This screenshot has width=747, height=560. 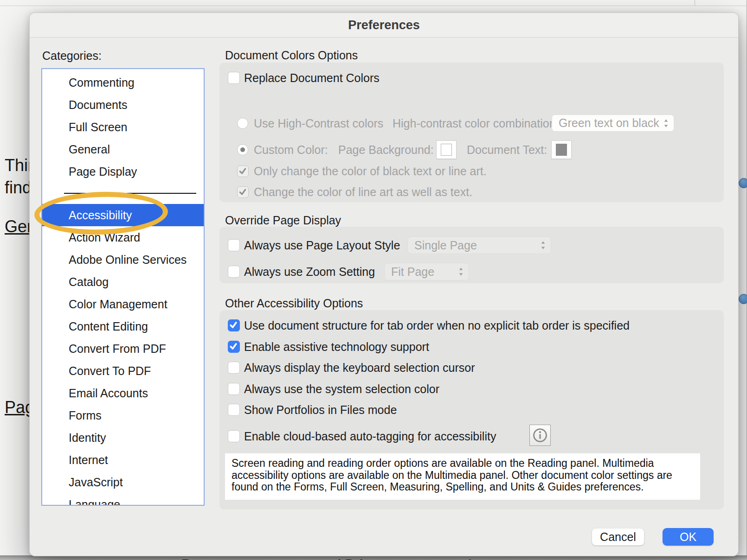 I want to click on background-window-divider, so click(x=695, y=3).